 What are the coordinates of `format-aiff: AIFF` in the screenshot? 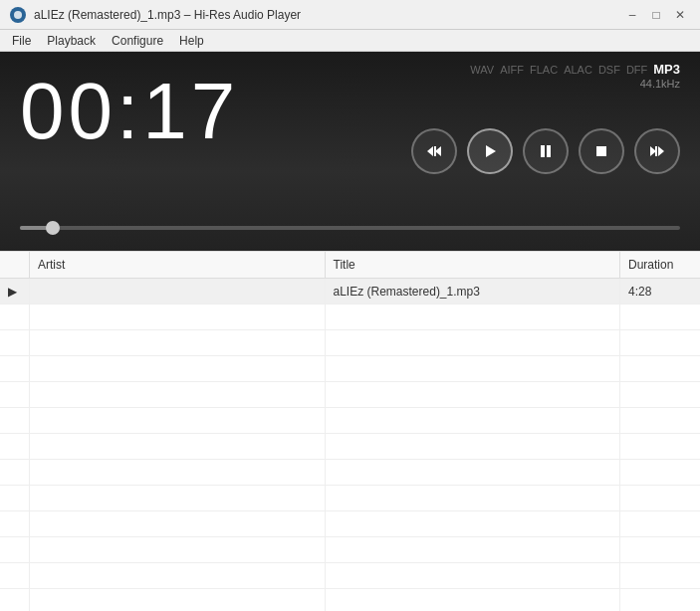 It's located at (512, 70).